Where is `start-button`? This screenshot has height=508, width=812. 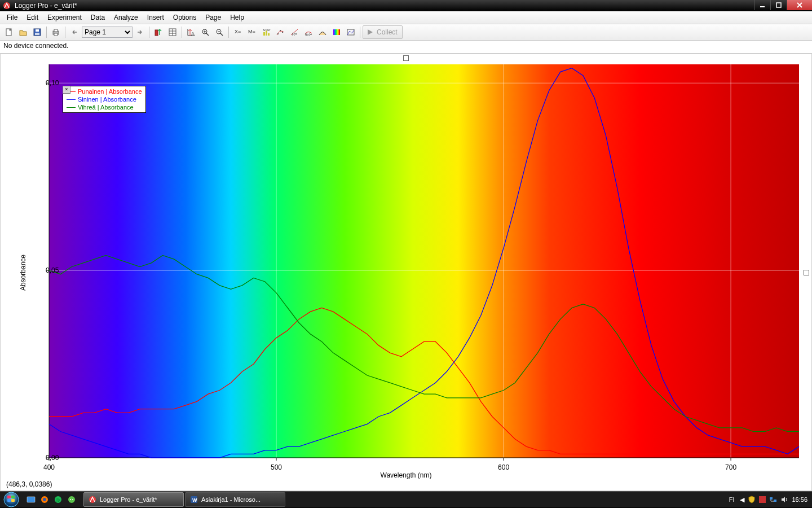
start-button is located at coordinates (11, 500).